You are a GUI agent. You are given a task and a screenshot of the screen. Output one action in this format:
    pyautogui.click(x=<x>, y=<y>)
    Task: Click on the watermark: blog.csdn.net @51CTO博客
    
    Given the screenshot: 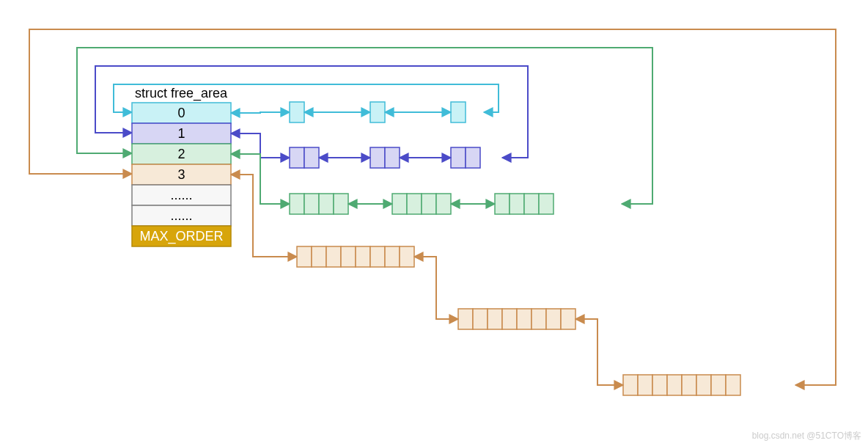 What is the action you would take?
    pyautogui.click(x=806, y=436)
    